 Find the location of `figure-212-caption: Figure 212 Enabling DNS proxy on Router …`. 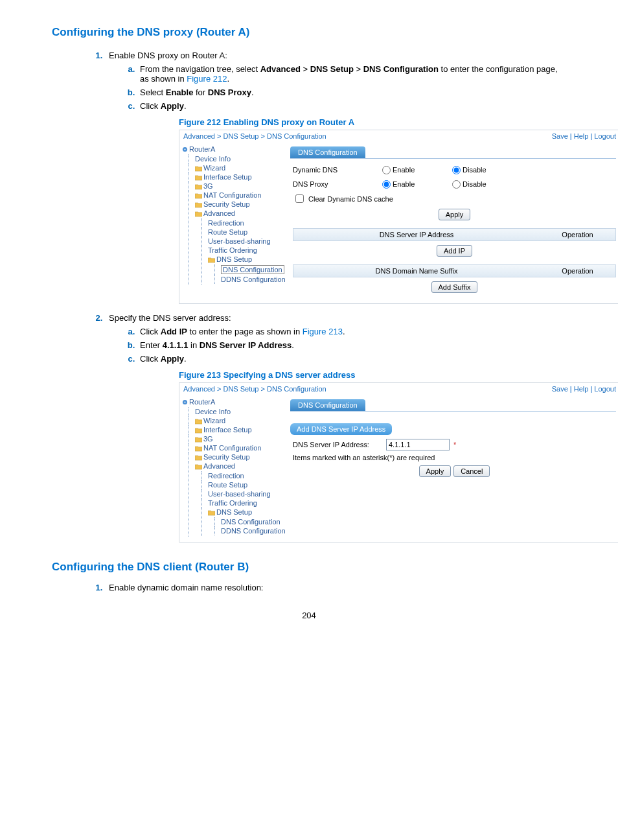

figure-212-caption: Figure 212 Enabling DNS proxy on Router … is located at coordinates (372, 122).